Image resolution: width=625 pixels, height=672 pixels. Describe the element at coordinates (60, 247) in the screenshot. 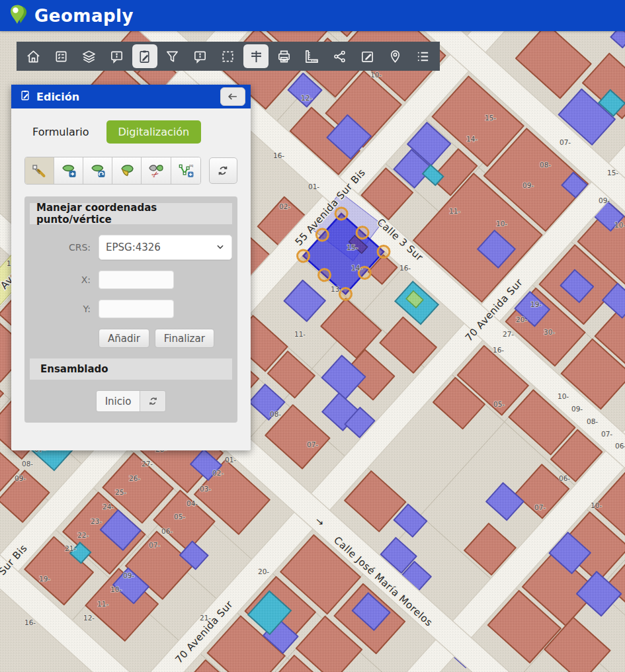

I see `crs-label: CRS:` at that location.